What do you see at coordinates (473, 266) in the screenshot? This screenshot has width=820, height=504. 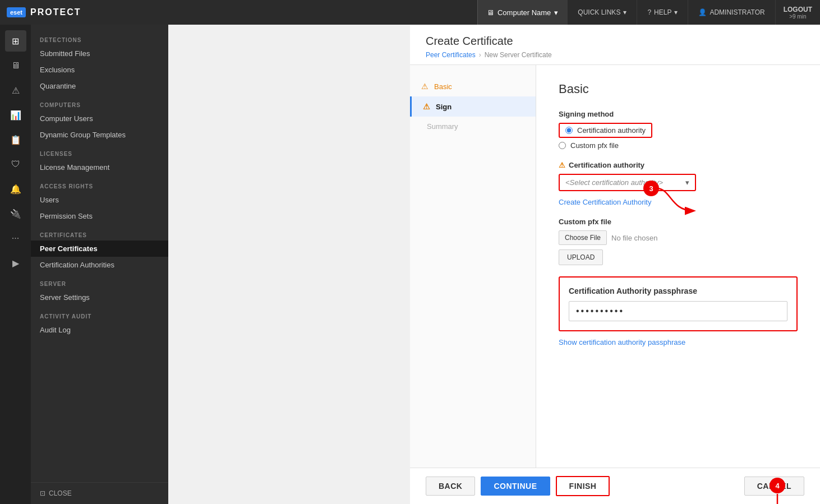 I see `wizard-steps-panel: ⚠ Basic ⚠ Sign Summary` at bounding box center [473, 266].